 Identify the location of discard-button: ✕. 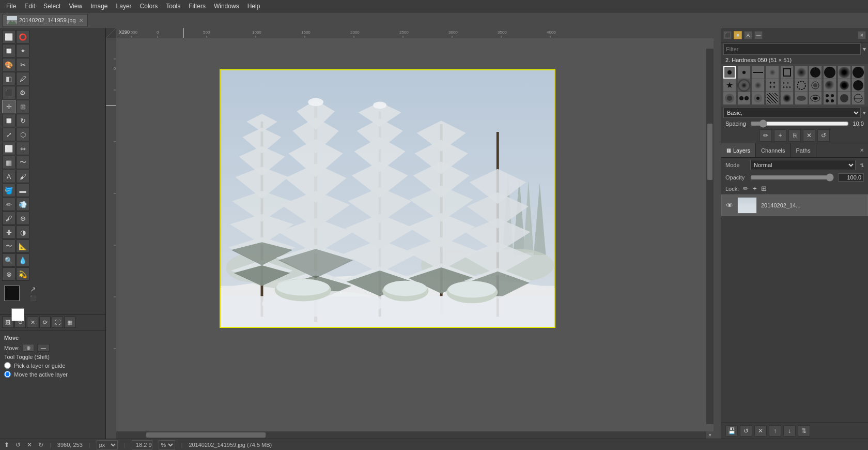
(29, 445).